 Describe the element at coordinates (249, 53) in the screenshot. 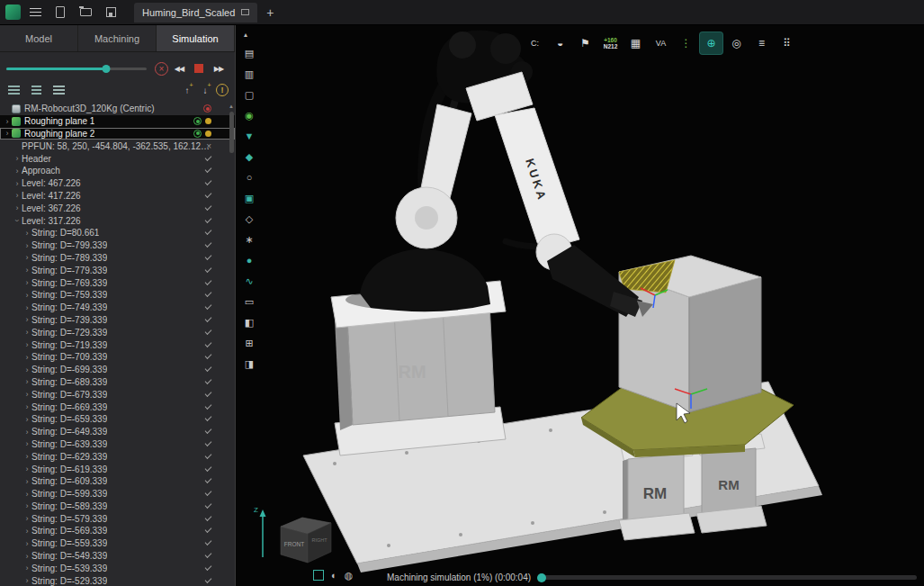

I see `printer-icon: ▤` at that location.